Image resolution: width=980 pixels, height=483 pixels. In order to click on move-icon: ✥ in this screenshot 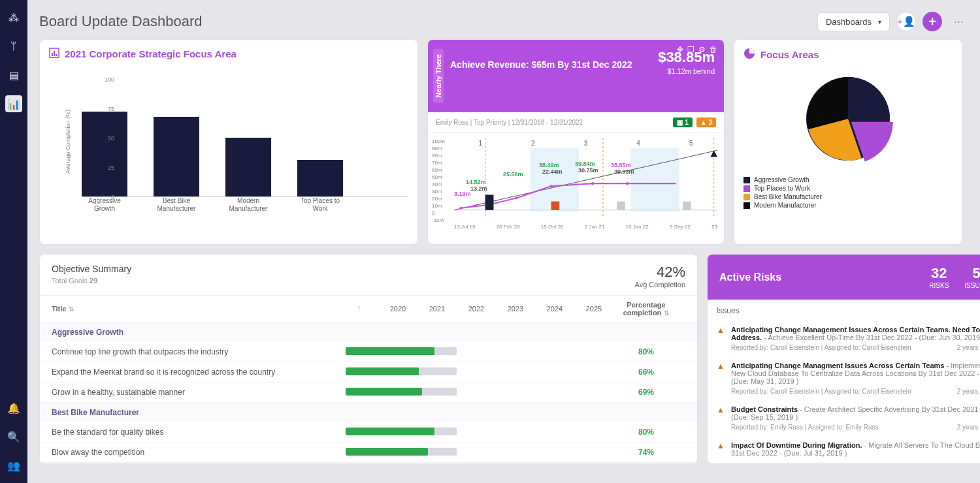, I will do `click(680, 50)`.